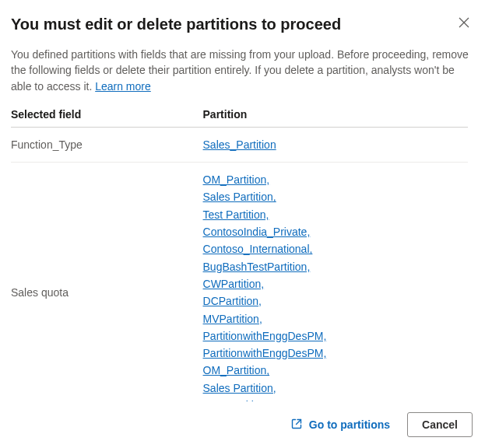 The width and height of the screenshot is (485, 448). What do you see at coordinates (340, 425) in the screenshot?
I see `go-to-partitions-button: Go to partitions` at bounding box center [340, 425].